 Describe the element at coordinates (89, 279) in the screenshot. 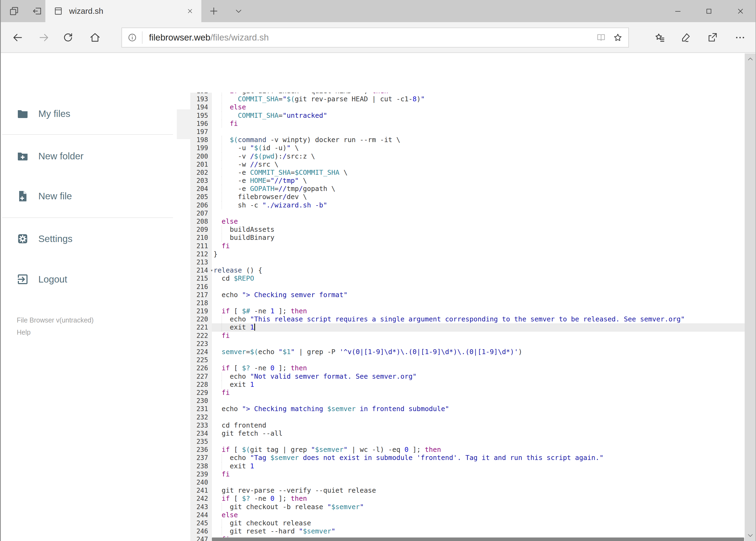

I see `sidebar-item-logout: Logout` at that location.